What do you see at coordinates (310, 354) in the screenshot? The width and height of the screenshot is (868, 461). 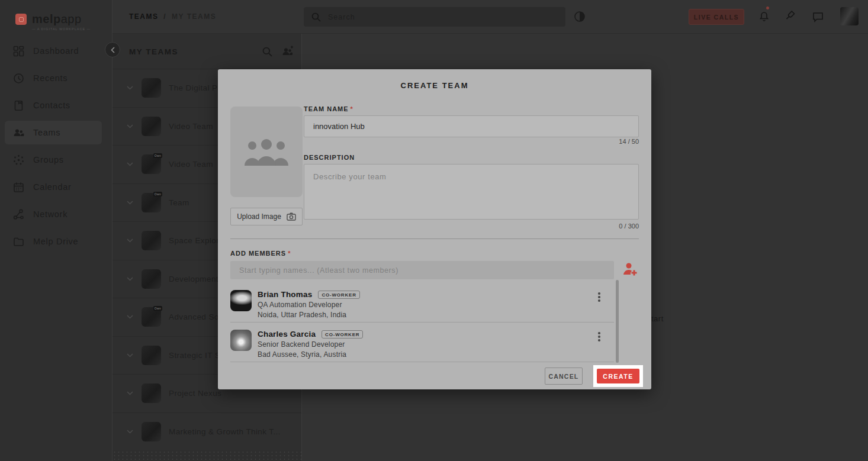 I see `member-location: Bad Aussee, Styria, Austria` at bounding box center [310, 354].